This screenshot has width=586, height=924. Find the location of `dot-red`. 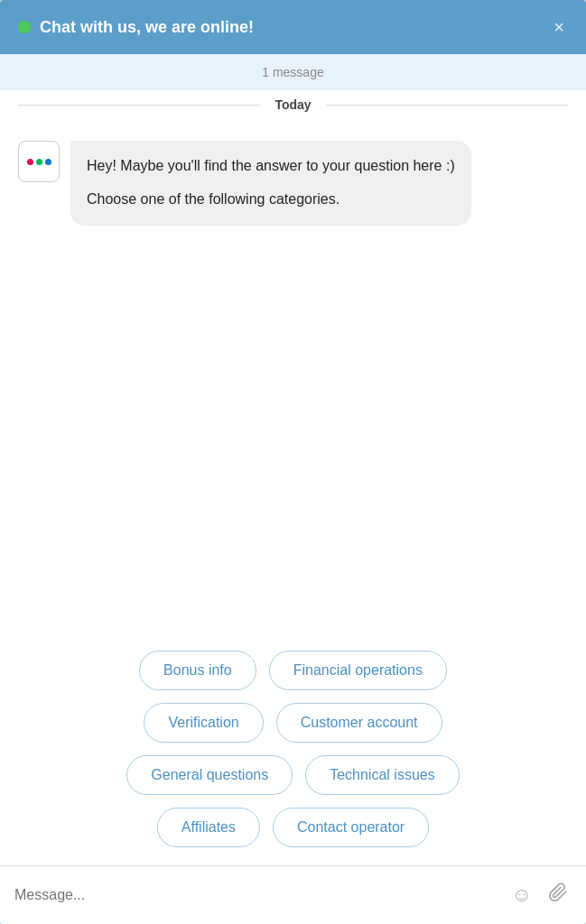

dot-red is located at coordinates (31, 162).